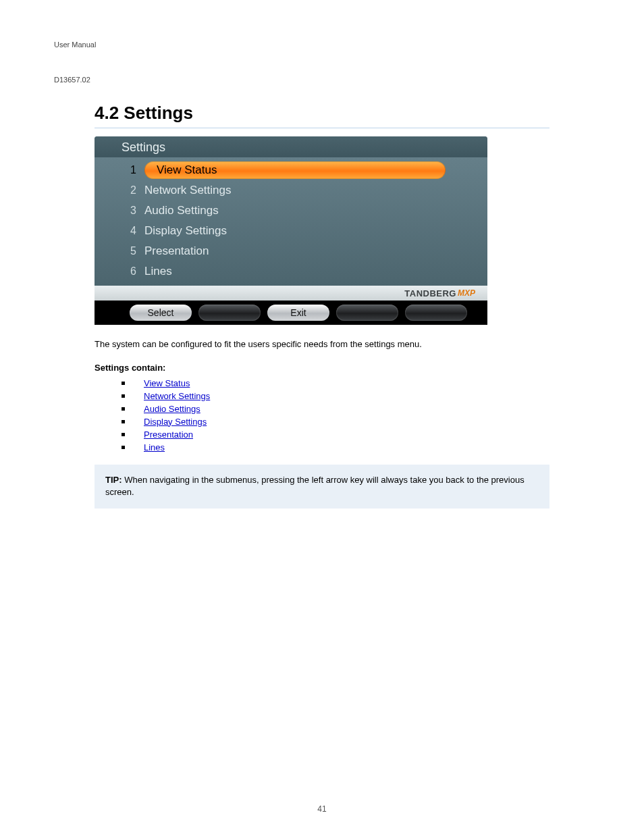 Image resolution: width=644 pixels, height=834 pixels. What do you see at coordinates (172, 409) in the screenshot?
I see `settings-link-audio-settings: Audio Settings` at bounding box center [172, 409].